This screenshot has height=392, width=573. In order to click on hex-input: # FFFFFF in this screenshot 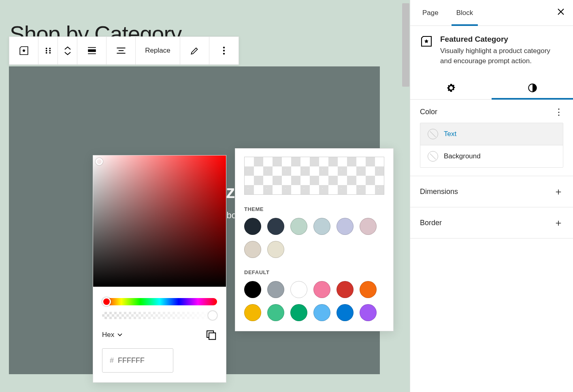, I will do `click(138, 360)`.